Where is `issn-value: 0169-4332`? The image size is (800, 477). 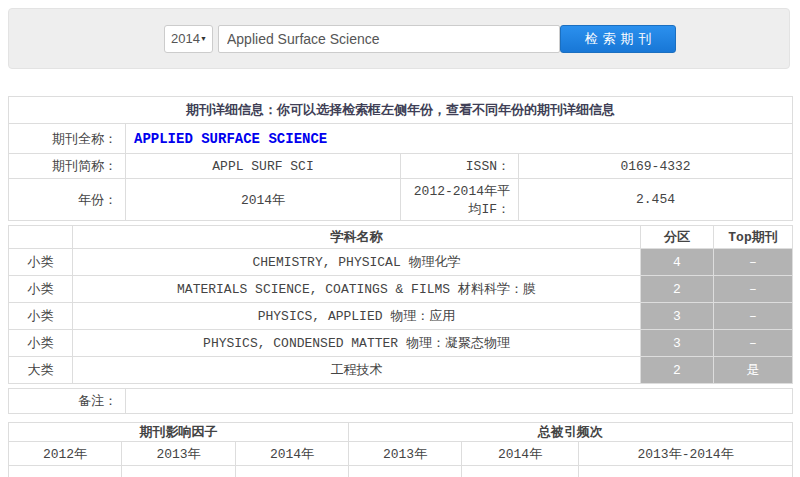 issn-value: 0169-4332 is located at coordinates (656, 166).